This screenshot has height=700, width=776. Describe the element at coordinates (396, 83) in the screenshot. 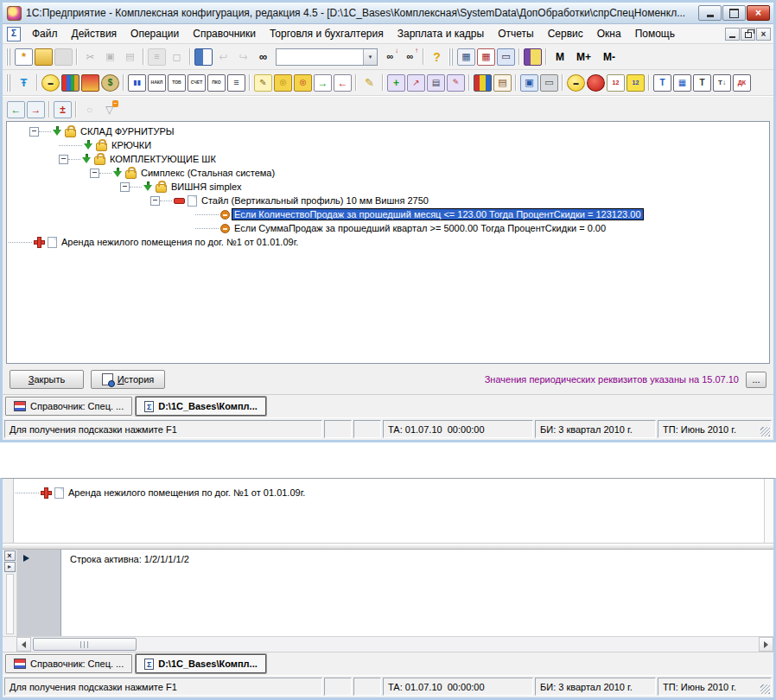

I see `employee-add-button: +` at that location.